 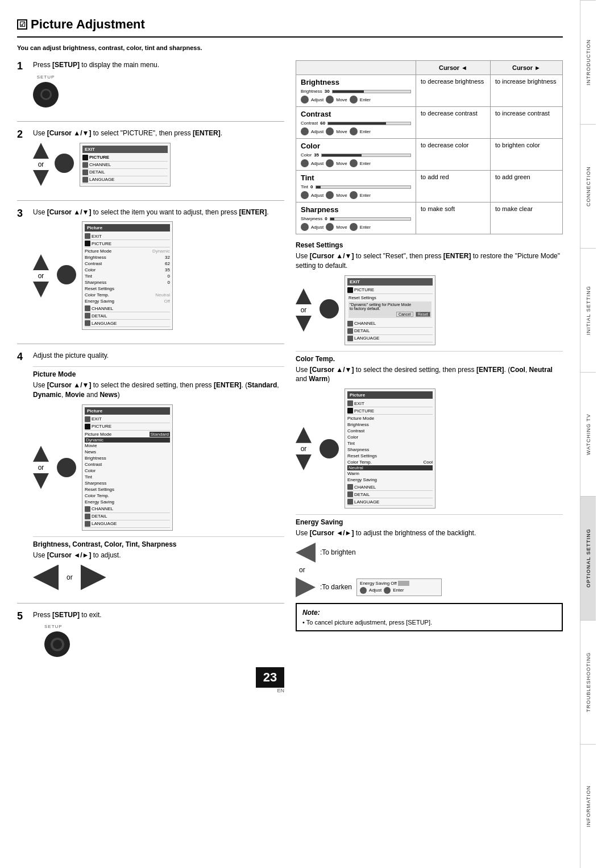 What do you see at coordinates (588, 806) in the screenshot?
I see `sidebar-information: INFORMATION` at bounding box center [588, 806].